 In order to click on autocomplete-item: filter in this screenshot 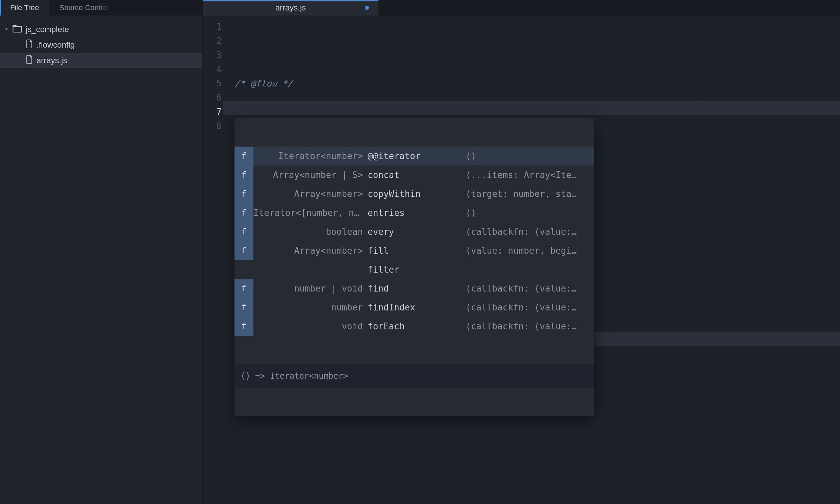, I will do `click(414, 270)`.